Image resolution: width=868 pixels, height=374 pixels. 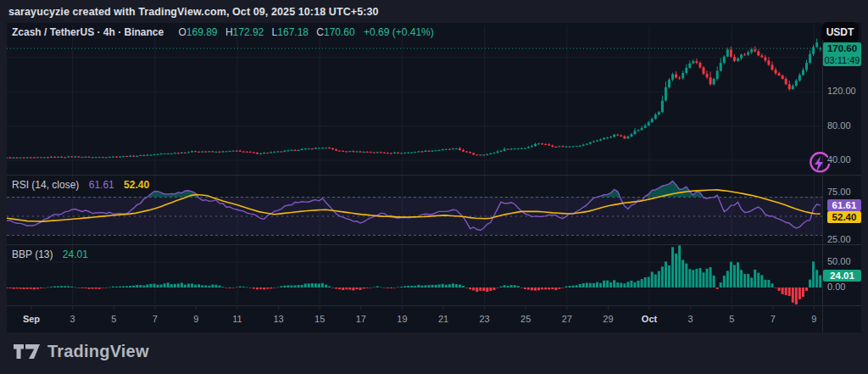 I want to click on time-tick-month: Sep, so click(x=31, y=319).